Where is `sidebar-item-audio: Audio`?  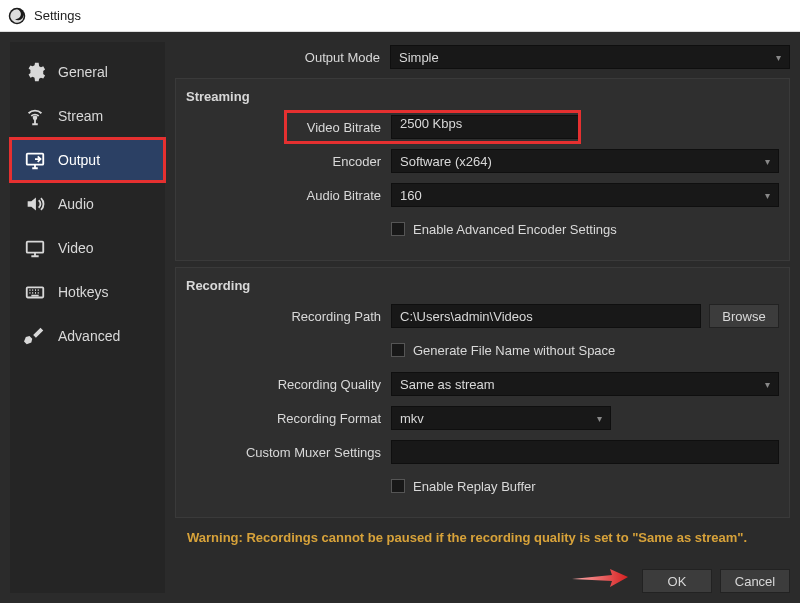
sidebar-item-audio: Audio is located at coordinates (88, 204).